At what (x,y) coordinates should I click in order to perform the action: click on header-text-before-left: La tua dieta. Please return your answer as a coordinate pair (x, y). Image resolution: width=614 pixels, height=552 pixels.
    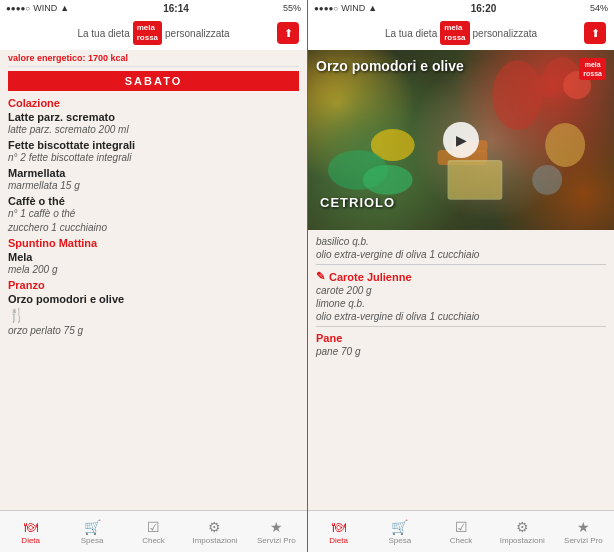
    Looking at the image, I should click on (103, 34).